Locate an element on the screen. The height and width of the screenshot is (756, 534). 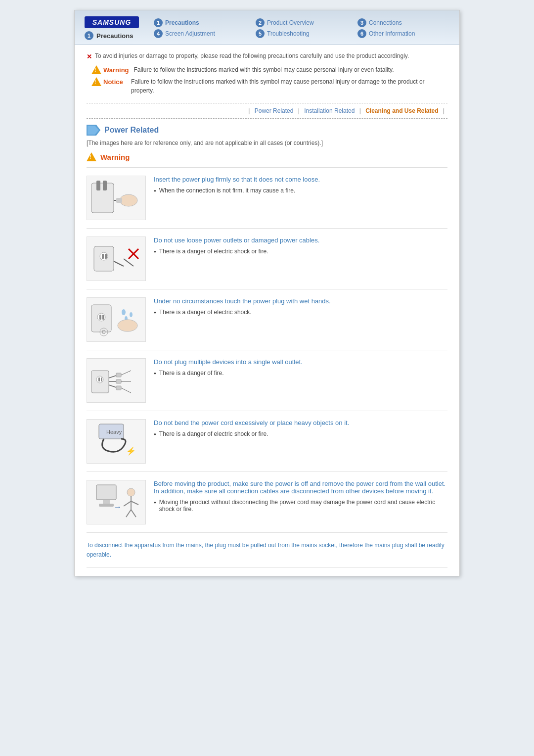
nav-precautions: 1 Precautions is located at coordinates (200, 23).